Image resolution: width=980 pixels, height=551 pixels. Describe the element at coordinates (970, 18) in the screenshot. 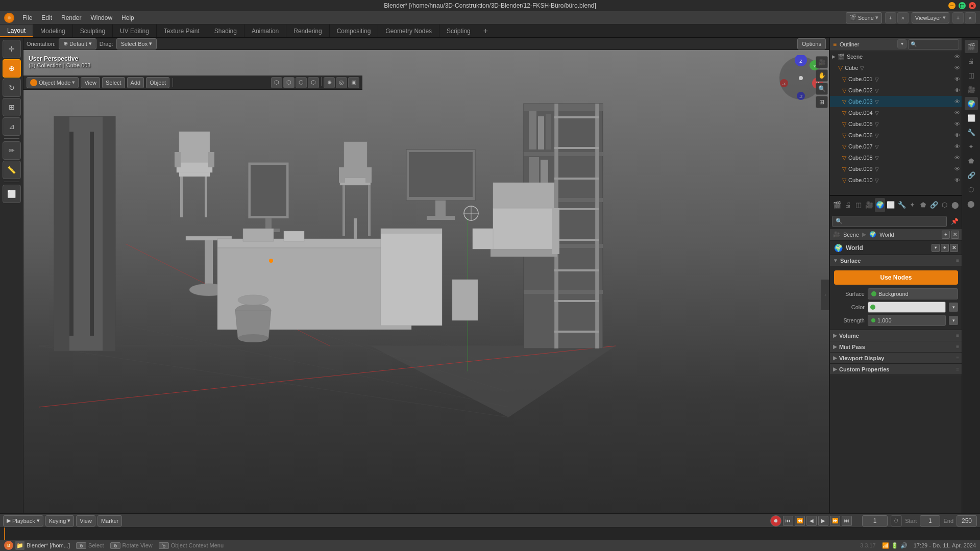

I see `delete-viewlayer-btn: ×` at that location.